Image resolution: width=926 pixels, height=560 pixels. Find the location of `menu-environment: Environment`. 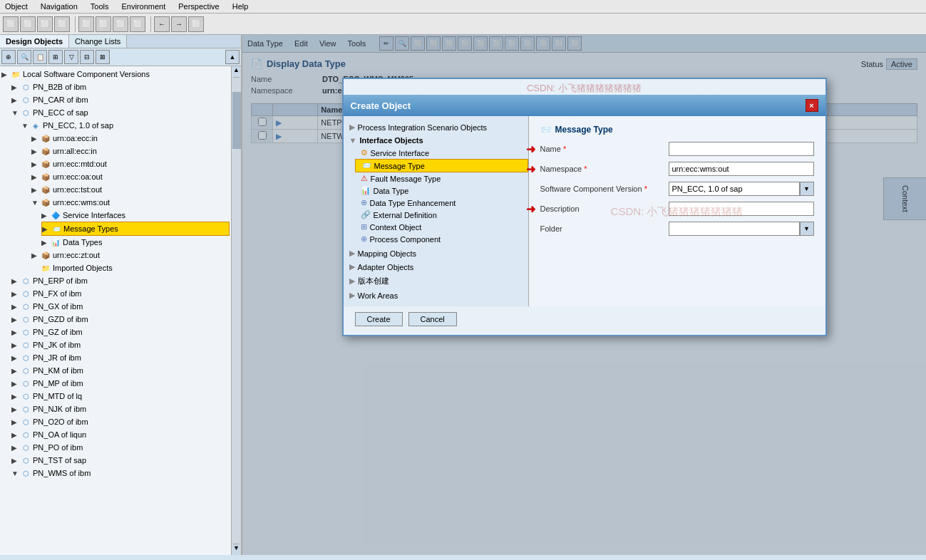

menu-environment: Environment is located at coordinates (143, 6).